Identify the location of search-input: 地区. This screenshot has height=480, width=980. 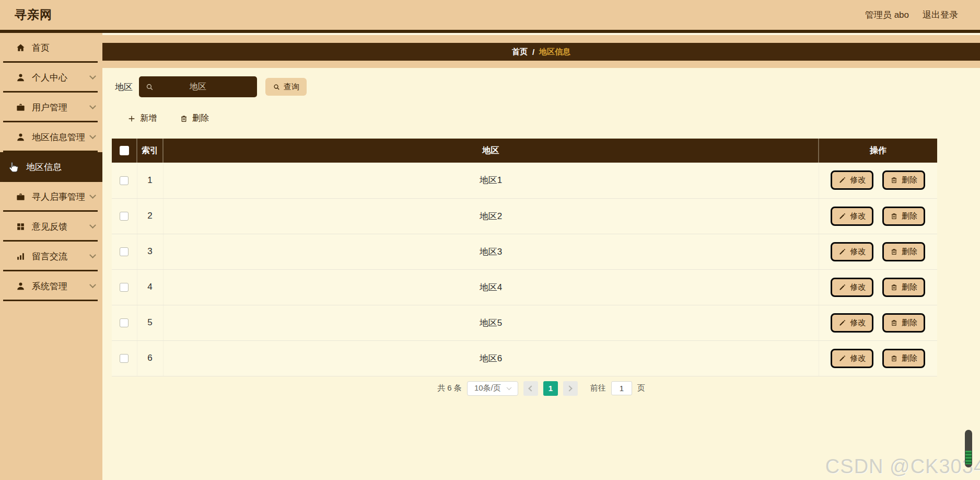
(198, 87).